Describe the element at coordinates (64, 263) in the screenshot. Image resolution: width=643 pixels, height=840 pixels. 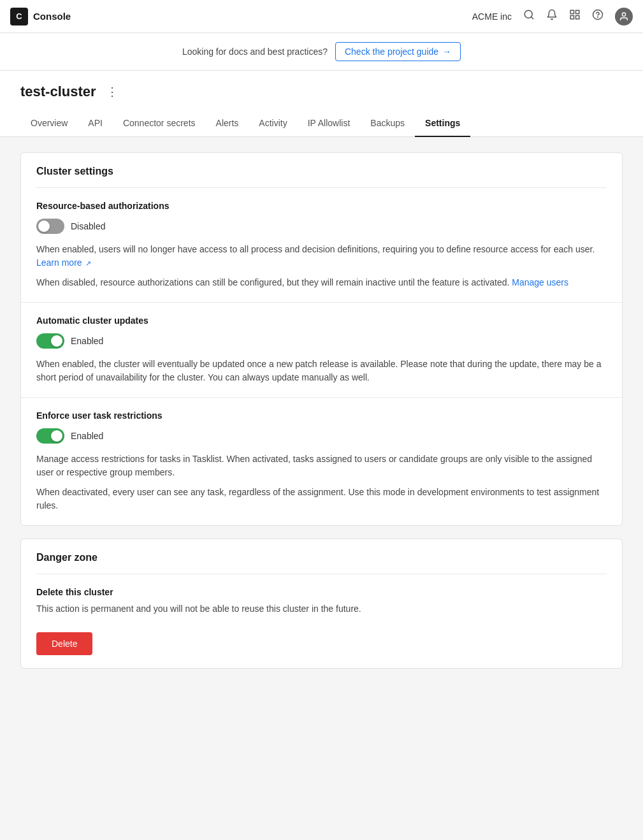
I see `learn-more-link: Learn more ↗` at that location.